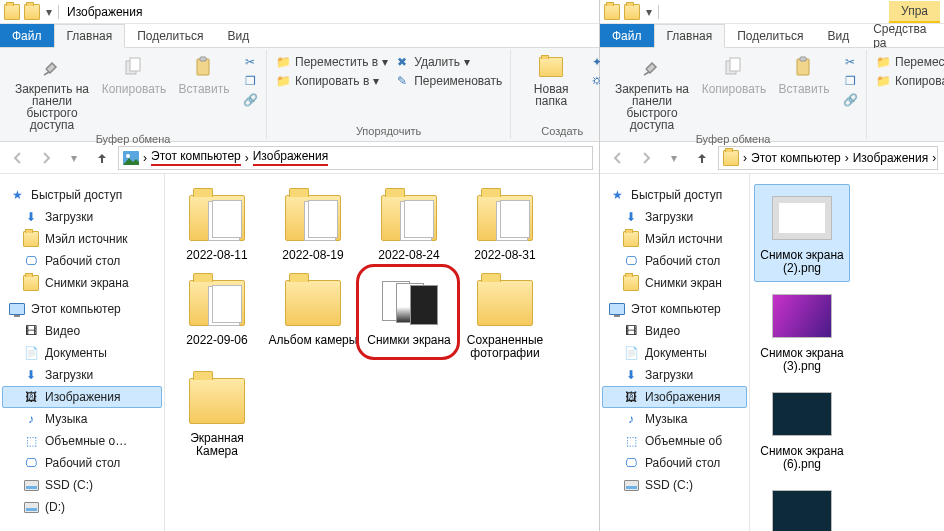 The image size is (944, 531). What do you see at coordinates (802, 331) in the screenshot?
I see `image-item: Снимок экрана (3).png` at bounding box center [802, 331].